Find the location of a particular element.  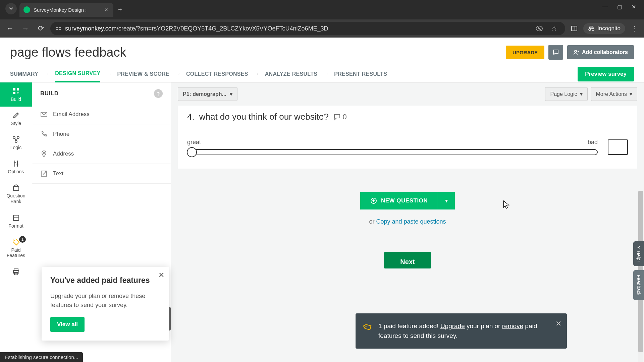

page-logic-button: Page Logic ▾ is located at coordinates (566, 94).